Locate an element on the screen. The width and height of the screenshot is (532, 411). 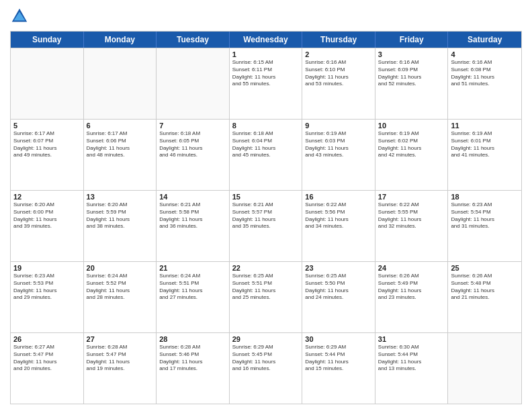
day-number: 22 is located at coordinates (266, 268).